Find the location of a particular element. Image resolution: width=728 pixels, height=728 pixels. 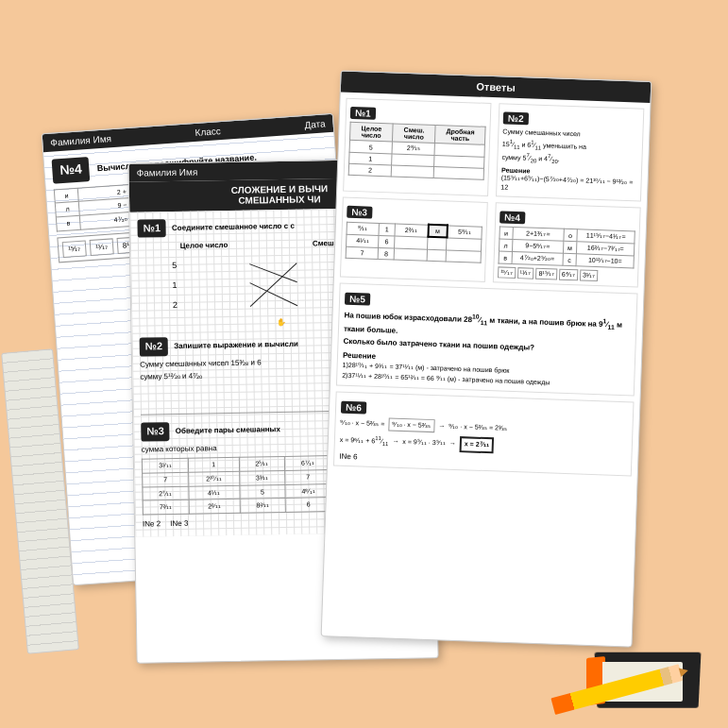

header-date-label: Дата is located at coordinates (315, 125).